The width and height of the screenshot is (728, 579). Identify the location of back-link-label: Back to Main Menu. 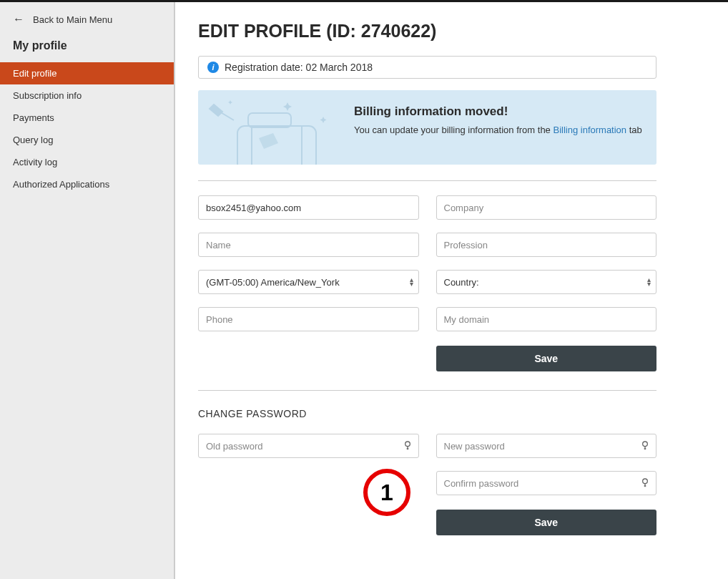
(73, 20).